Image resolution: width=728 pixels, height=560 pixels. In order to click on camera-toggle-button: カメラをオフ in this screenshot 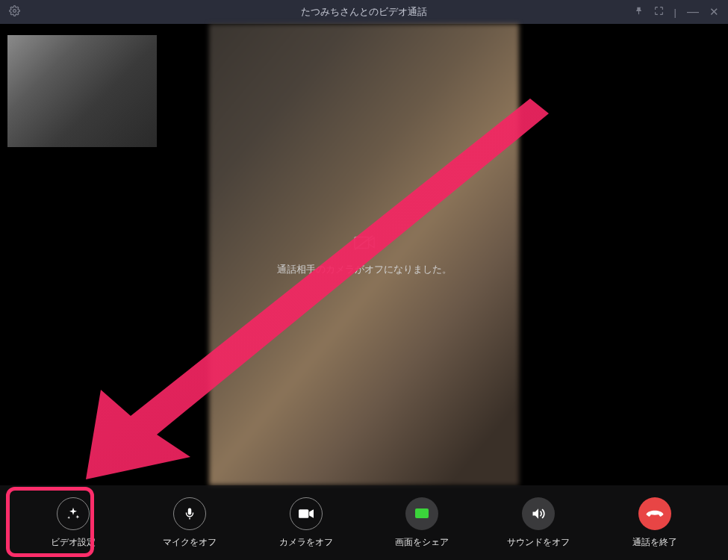, I will do `click(306, 523)`.